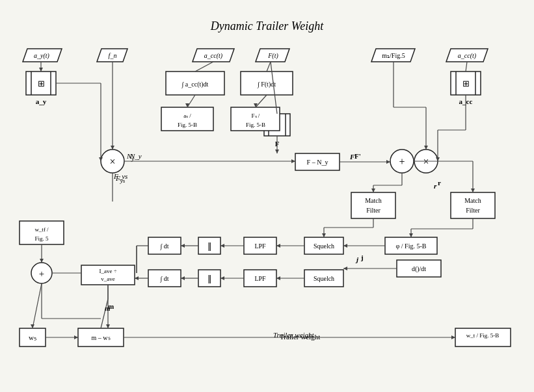 The image size is (534, 392). What do you see at coordinates (42, 239) in the screenshot?
I see `svg-text: Fig. 5` at bounding box center [42, 239].